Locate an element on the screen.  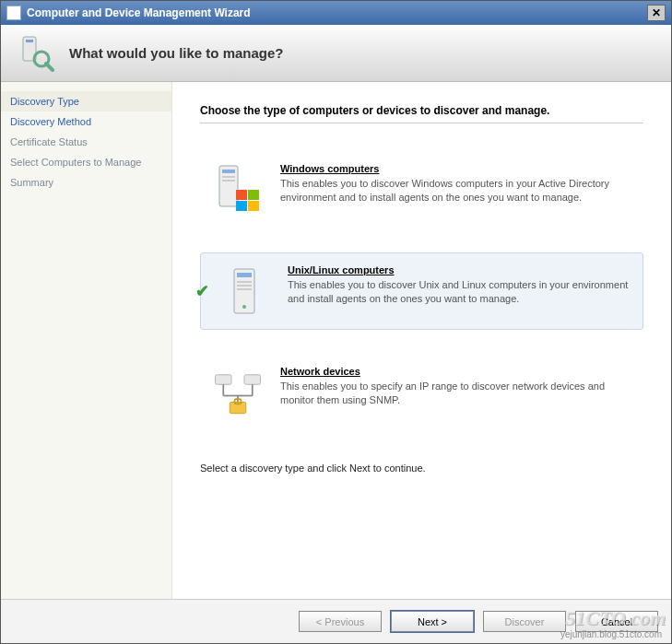
banner-discovery-icon is located at coordinates (36, 53).